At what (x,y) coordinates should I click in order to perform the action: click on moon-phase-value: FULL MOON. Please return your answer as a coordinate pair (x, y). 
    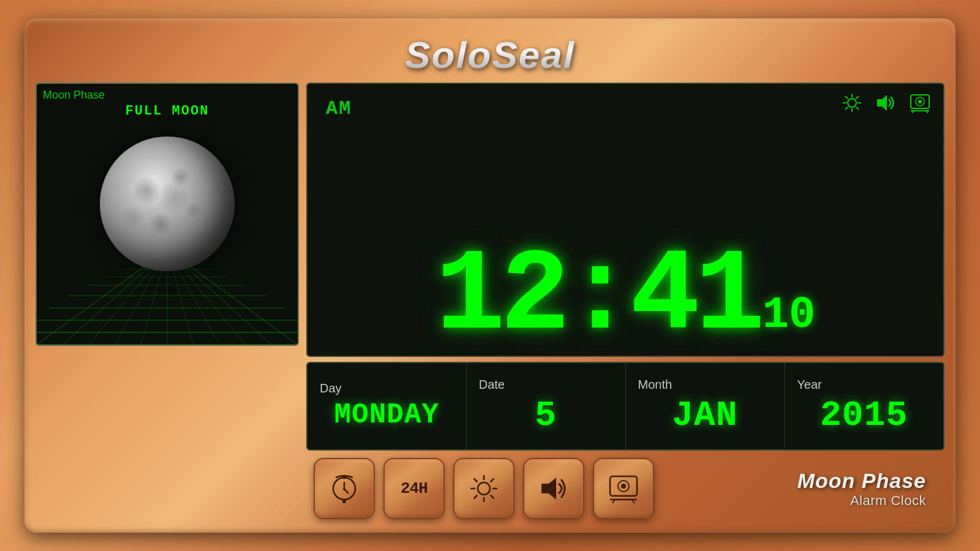
    Looking at the image, I should click on (168, 111).